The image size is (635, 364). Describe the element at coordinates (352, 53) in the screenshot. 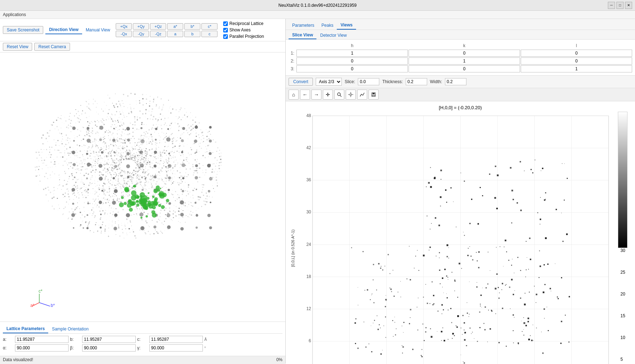

I see `row1-h-input` at that location.